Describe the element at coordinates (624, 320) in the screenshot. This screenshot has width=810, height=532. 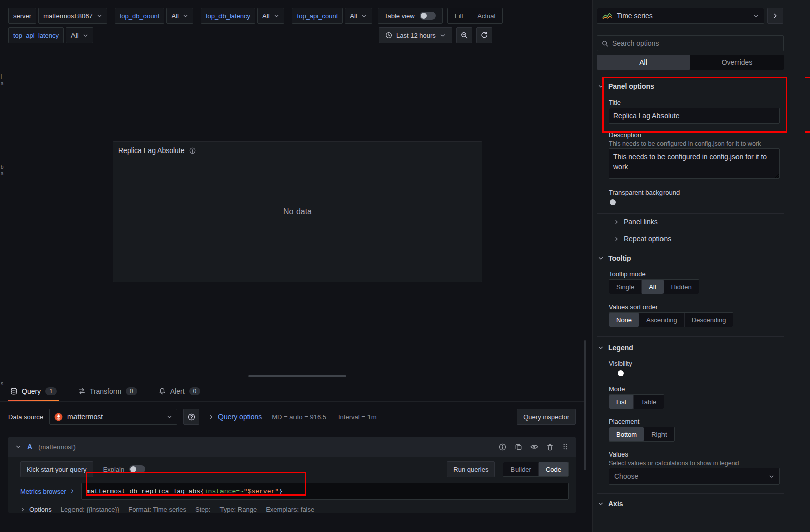
I see `sort-none: None` at that location.